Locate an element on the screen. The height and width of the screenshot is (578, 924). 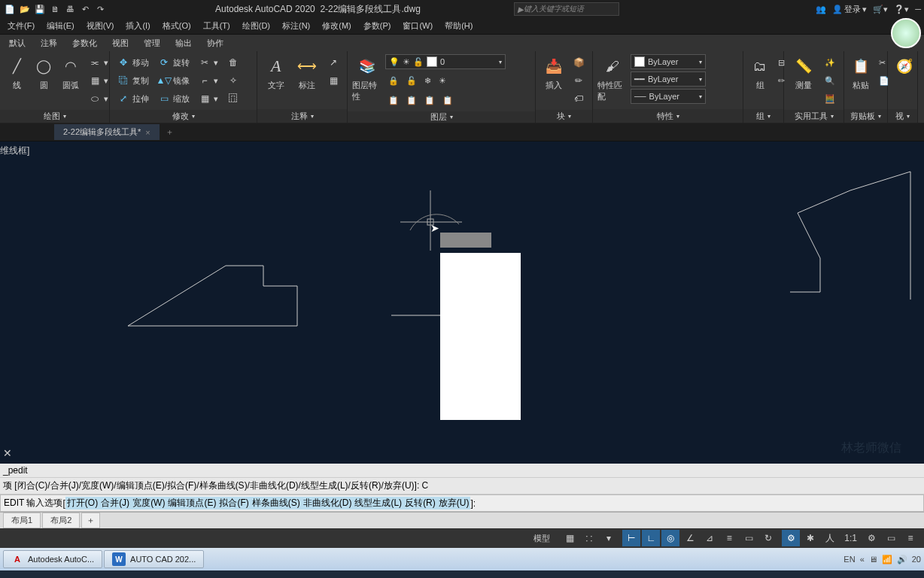
lang-indicator: EN is located at coordinates (849, 559).